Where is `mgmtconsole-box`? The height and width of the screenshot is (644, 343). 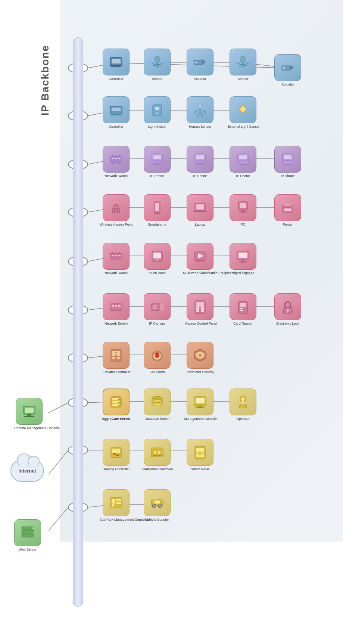 mgmtconsole-box is located at coordinates (200, 402).